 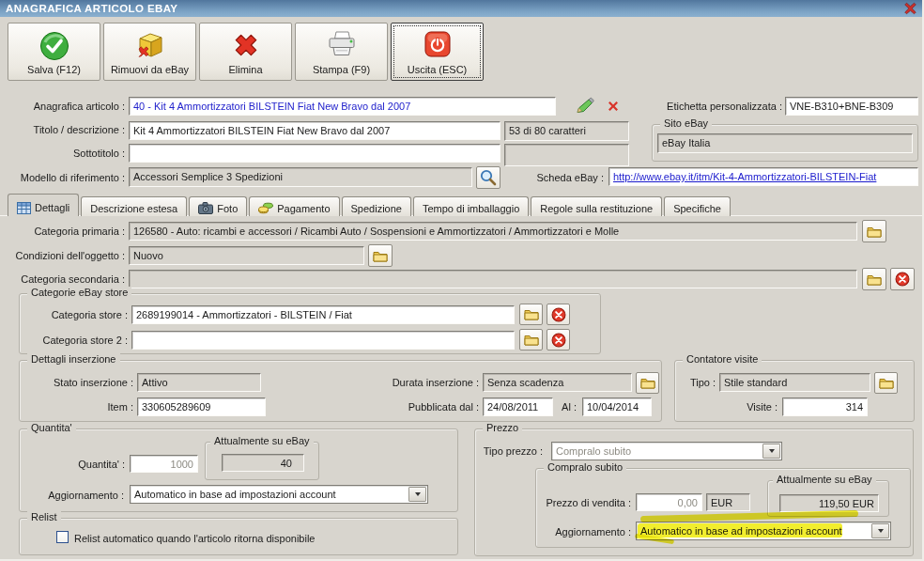 What do you see at coordinates (79, 292) in the screenshot?
I see `store-categories-group-label: Categorie eBay store` at bounding box center [79, 292].